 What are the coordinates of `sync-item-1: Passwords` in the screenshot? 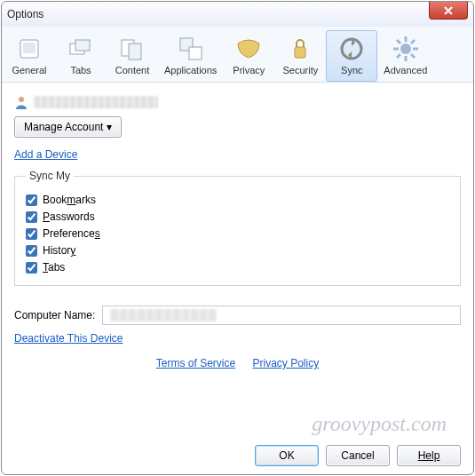 It's located at (238, 217).